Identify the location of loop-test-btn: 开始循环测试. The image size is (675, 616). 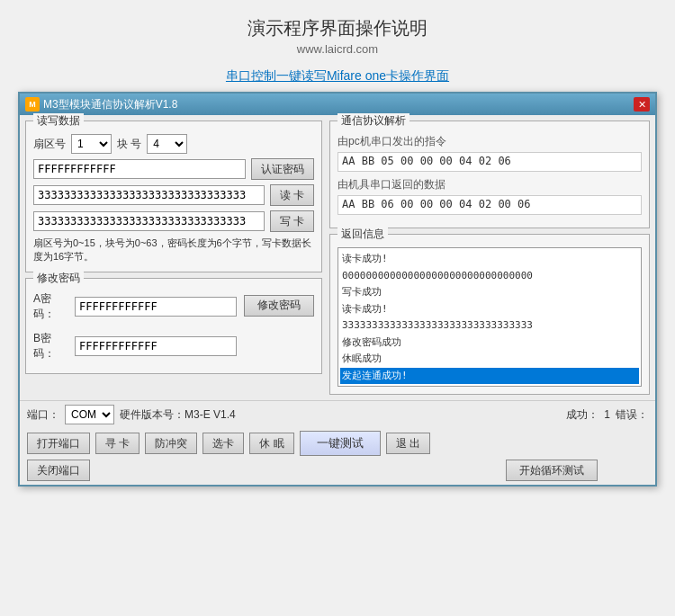
(552, 470).